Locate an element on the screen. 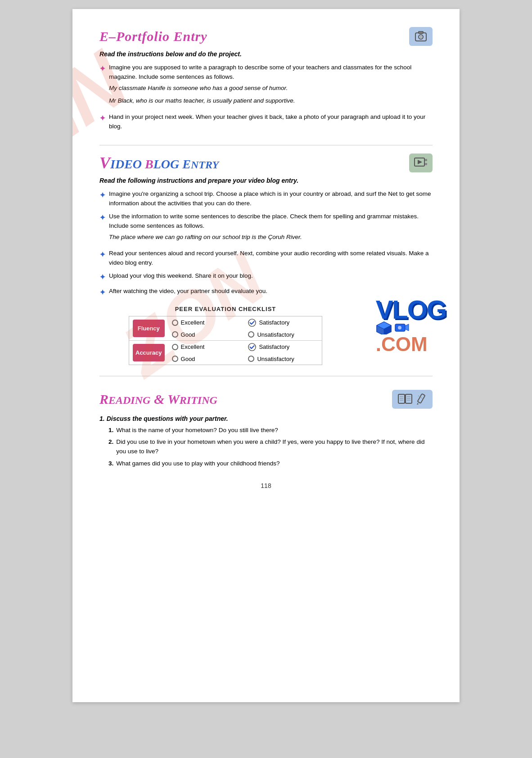  accuracy-good-cell: Good is located at coordinates (207, 359).